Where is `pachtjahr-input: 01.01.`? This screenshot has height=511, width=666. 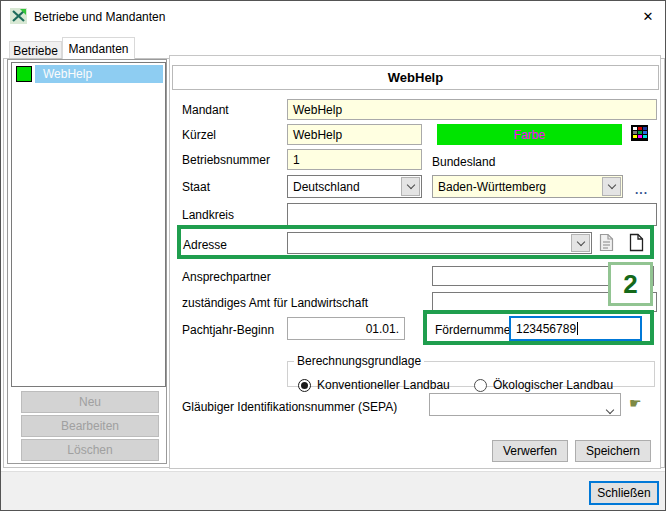
pachtjahr-input: 01.01. is located at coordinates (346, 328).